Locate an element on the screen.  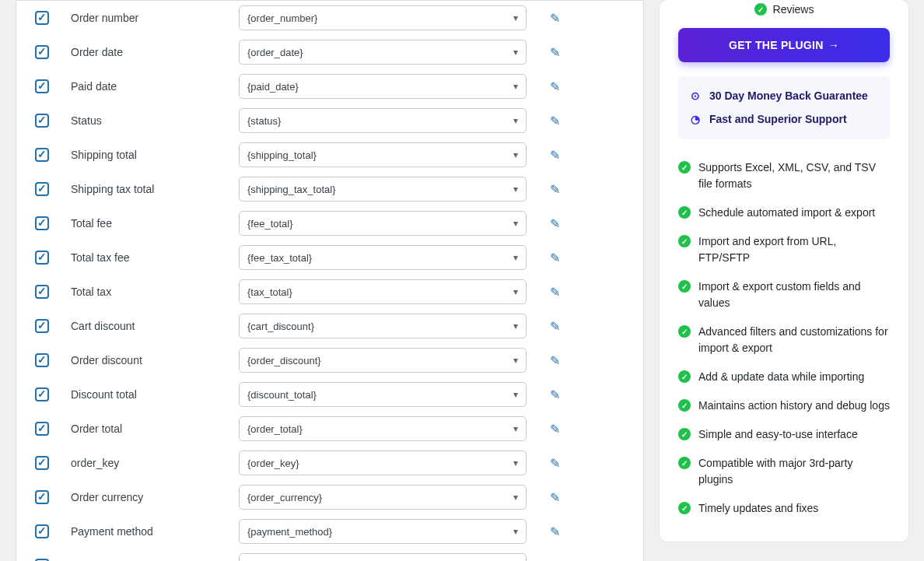
field-select: {order_number}▾ is located at coordinates (383, 18).